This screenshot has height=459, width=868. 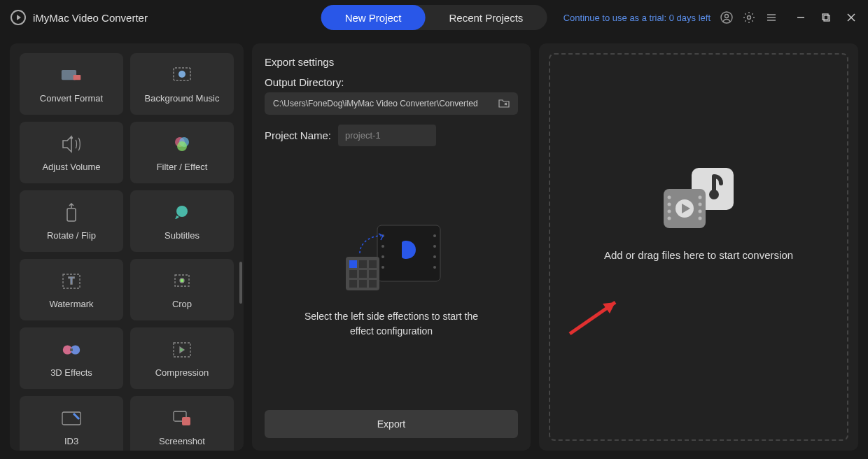 What do you see at coordinates (71, 153) in the screenshot?
I see `tool-adjust-volume: Adjust Volume` at bounding box center [71, 153].